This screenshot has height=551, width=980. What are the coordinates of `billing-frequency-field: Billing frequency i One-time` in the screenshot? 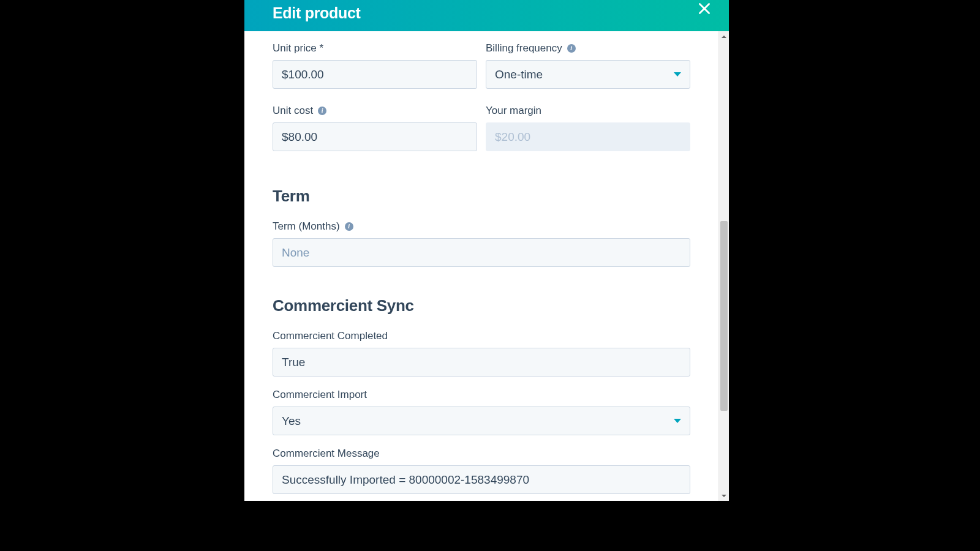 It's located at (588, 66).